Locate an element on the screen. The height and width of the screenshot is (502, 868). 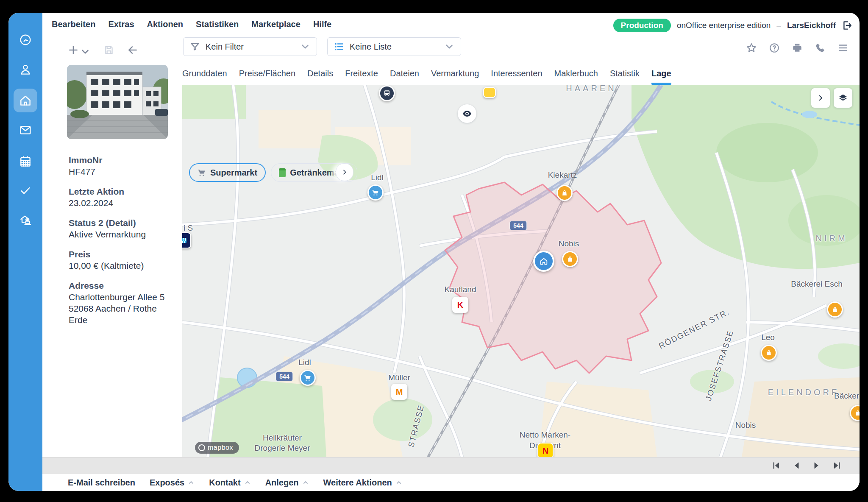
home-office-icon is located at coordinates (25, 220).